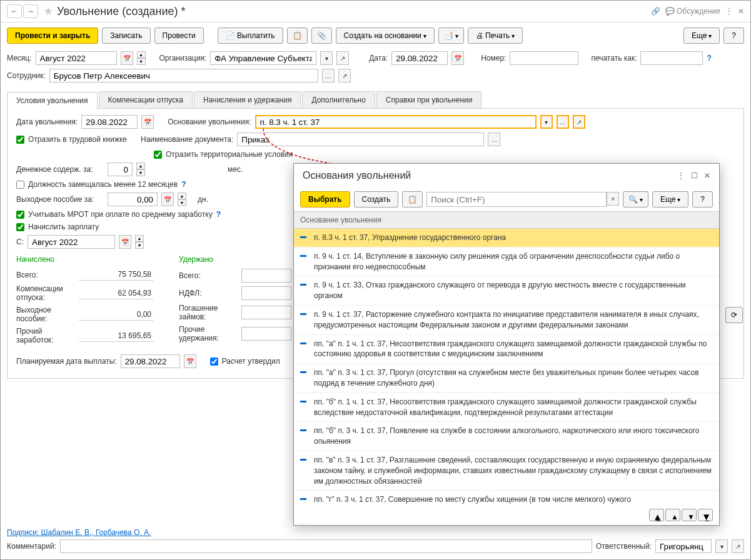 The width and height of the screenshot is (751, 560). What do you see at coordinates (150, 361) in the screenshot?
I see `planned-date-input` at bounding box center [150, 361].